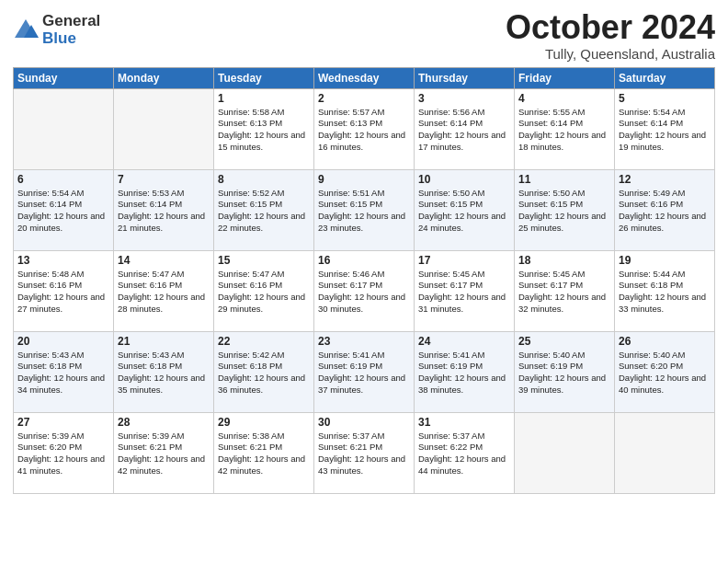  I want to click on day-number: 29, so click(264, 422).